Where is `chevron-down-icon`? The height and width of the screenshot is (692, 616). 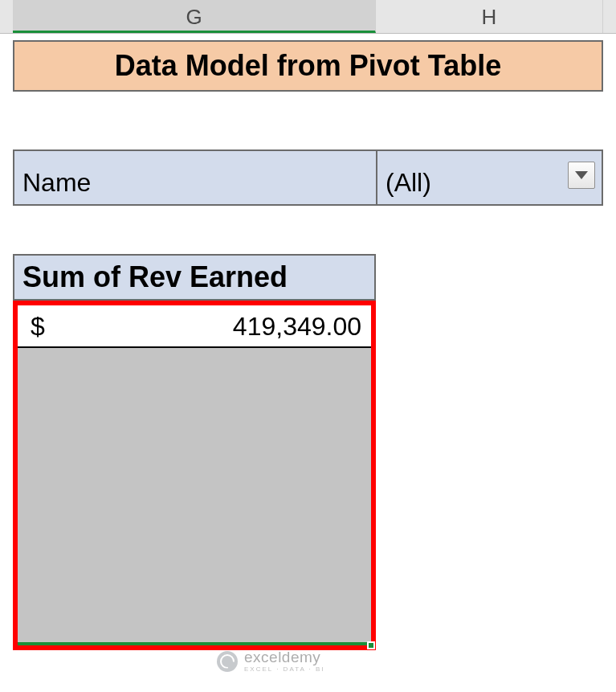
chevron-down-icon is located at coordinates (581, 175).